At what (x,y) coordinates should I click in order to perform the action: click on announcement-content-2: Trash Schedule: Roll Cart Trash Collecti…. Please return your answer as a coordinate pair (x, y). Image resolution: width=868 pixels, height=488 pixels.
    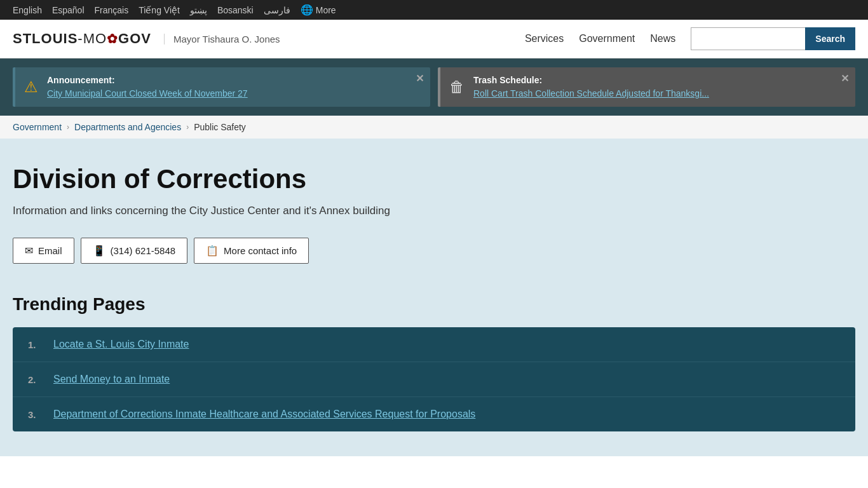
    Looking at the image, I should click on (591, 87).